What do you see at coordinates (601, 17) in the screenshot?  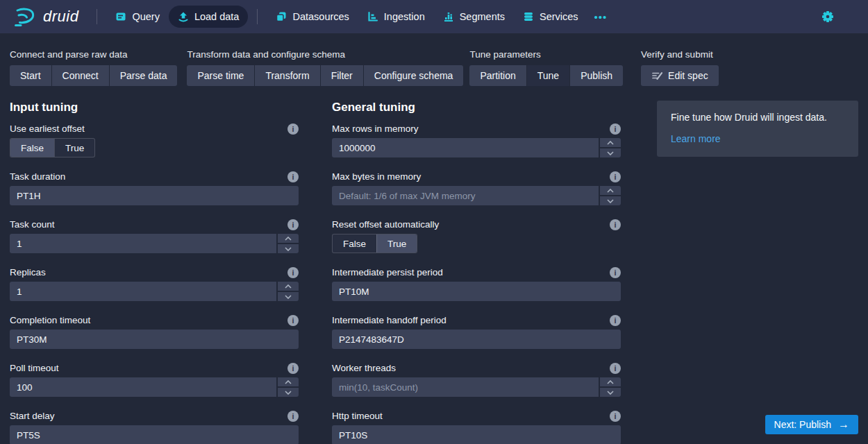 I see `more-menu-button: •••` at bounding box center [601, 17].